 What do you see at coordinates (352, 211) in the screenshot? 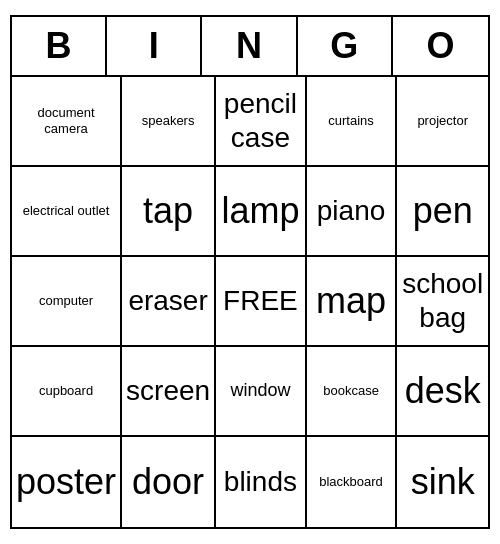
I see `cell-text-8: piano` at bounding box center [352, 211].